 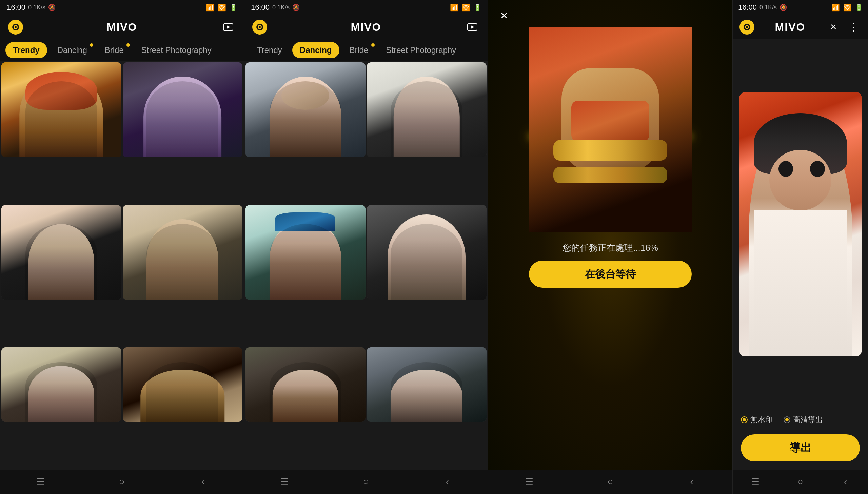 What do you see at coordinates (16, 7) in the screenshot?
I see `time-display: 16:00` at bounding box center [16, 7].